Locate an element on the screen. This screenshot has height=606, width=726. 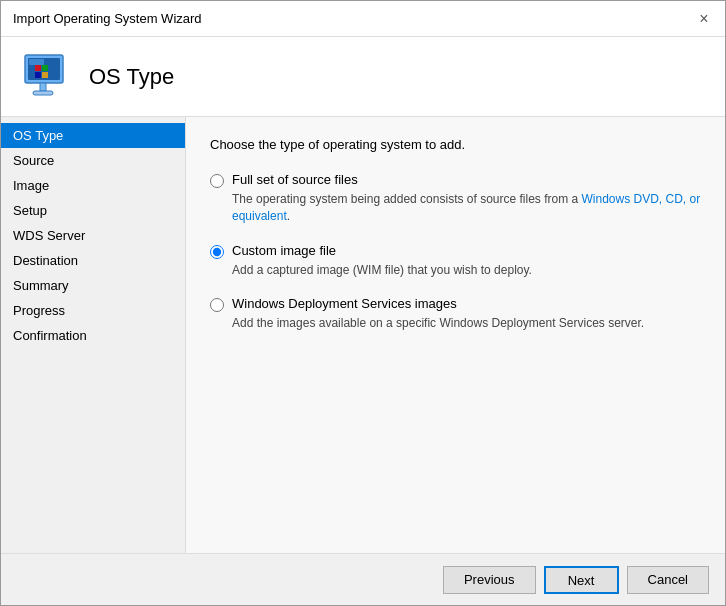
wizard-header: OS Type is located at coordinates (363, 77).